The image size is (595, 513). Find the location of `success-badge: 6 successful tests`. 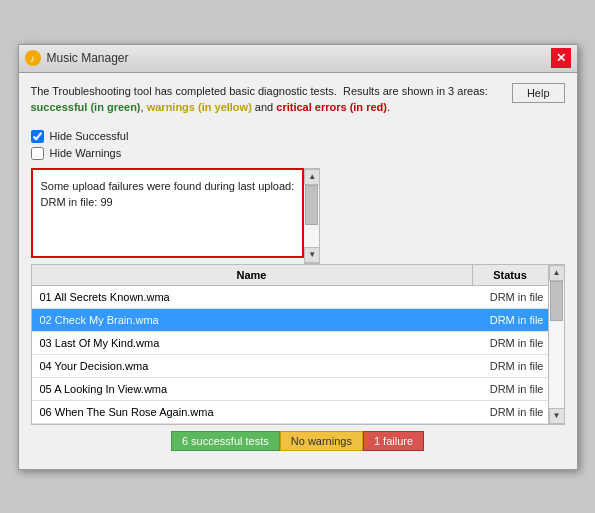

success-badge: 6 successful tests is located at coordinates (226, 441).